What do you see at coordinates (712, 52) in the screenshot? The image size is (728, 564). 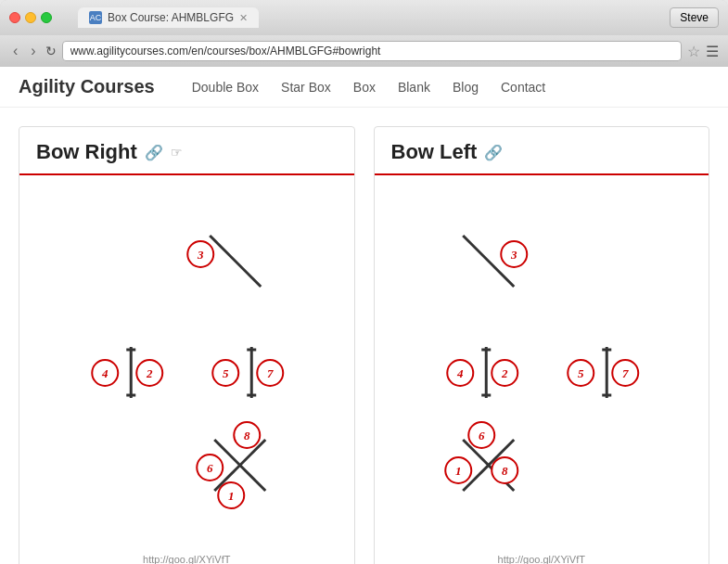 I see `menu-icon: ☰` at bounding box center [712, 52].